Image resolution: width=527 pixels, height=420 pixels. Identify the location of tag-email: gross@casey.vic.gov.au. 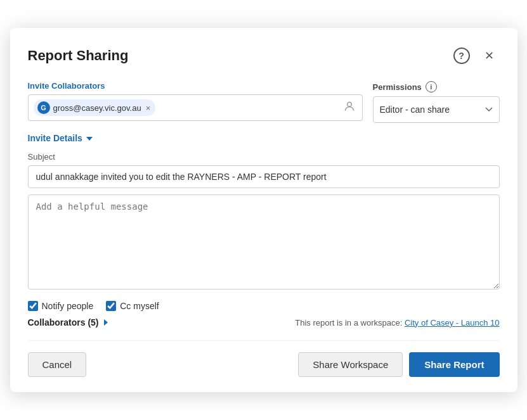
(98, 108).